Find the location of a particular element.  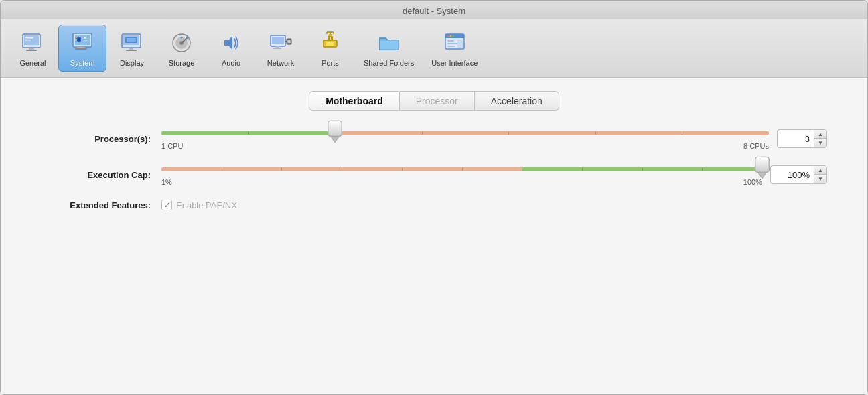

processor-spinner-buttons: ▲ ▼ is located at coordinates (820, 139).